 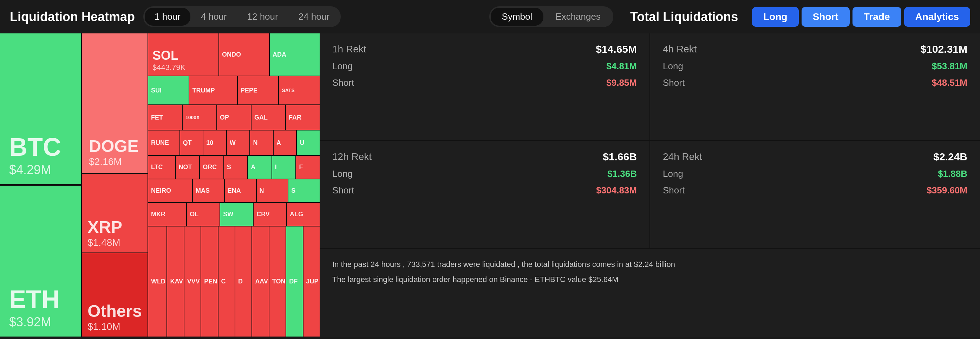 I want to click on tile-ondo: ONDO, so click(x=244, y=54).